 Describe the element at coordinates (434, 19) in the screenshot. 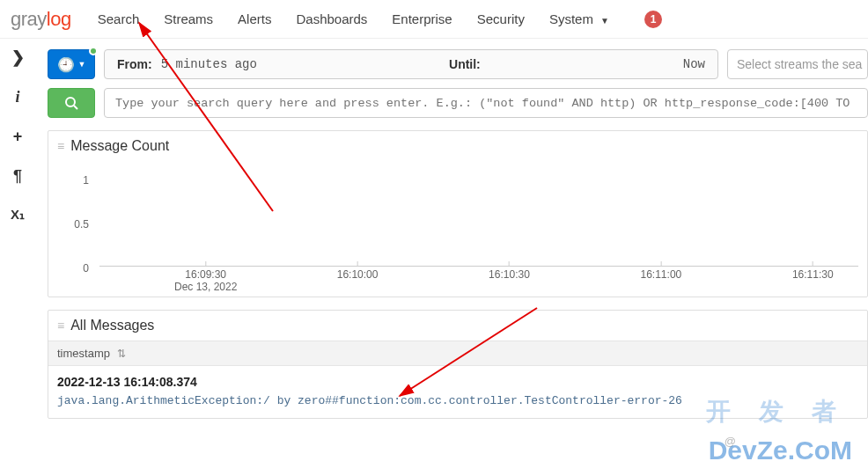

I see `top-nav: graylog Search Streams Alerts Dashboards…` at that location.